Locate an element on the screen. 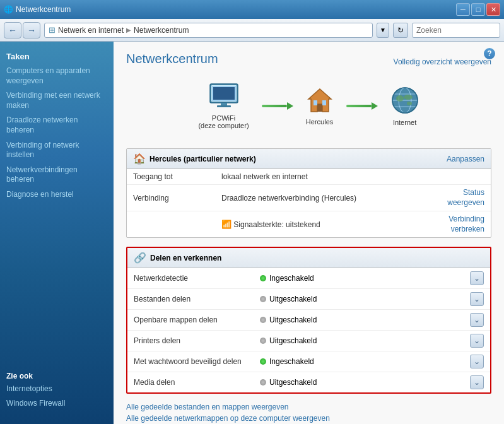 The width and height of the screenshot is (504, 424). title-bar-controls: ─ □ ✕ is located at coordinates (478, 9).